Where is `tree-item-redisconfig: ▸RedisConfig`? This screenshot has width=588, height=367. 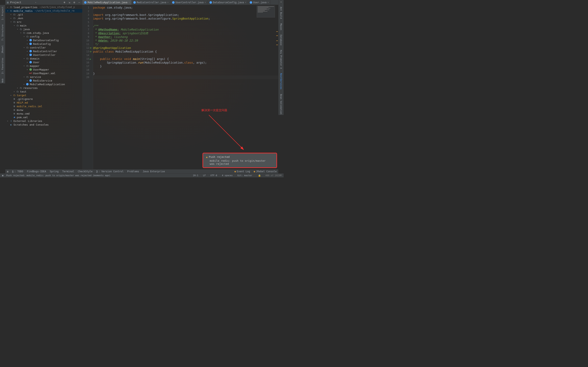 tree-item-redisconfig: ▸RedisConfig is located at coordinates (44, 44).